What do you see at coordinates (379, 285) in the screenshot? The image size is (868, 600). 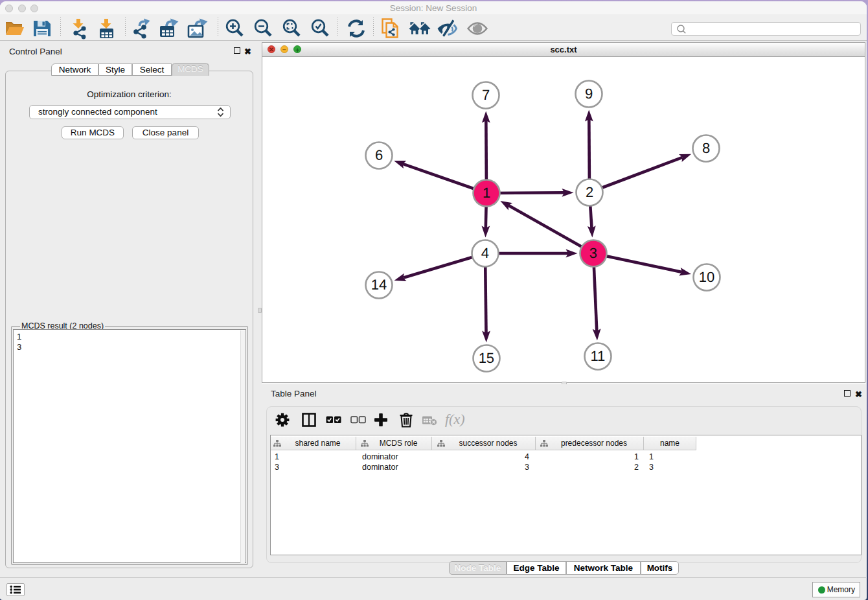 I see `svg-text: 14` at bounding box center [379, 285].